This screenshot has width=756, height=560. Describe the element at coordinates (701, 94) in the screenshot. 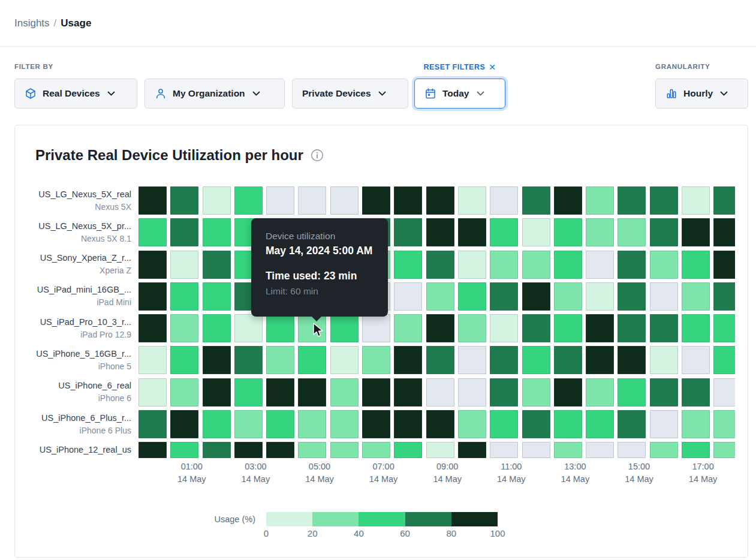

I see `granularity-dropdown: Hourly` at that location.